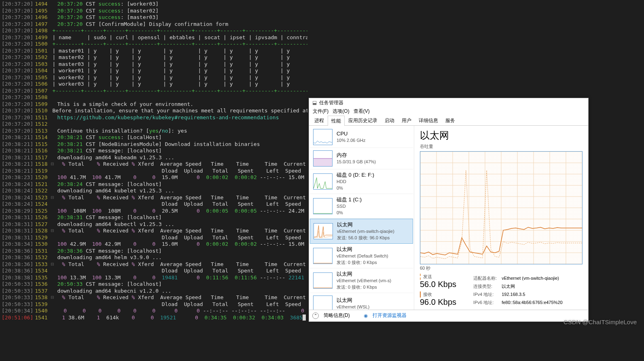  I want to click on log-line: [20:38:36]1534 Dload Upload Total Spent …, so click(154, 271).